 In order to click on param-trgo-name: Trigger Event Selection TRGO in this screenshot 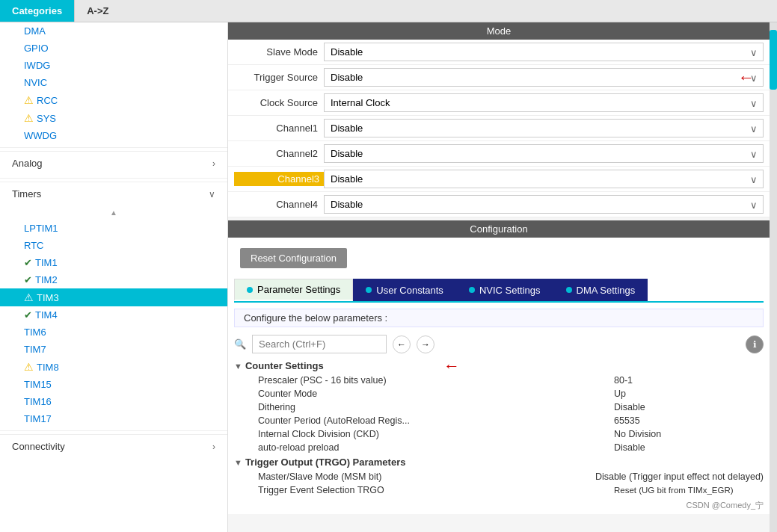, I will do `click(436, 490)`.